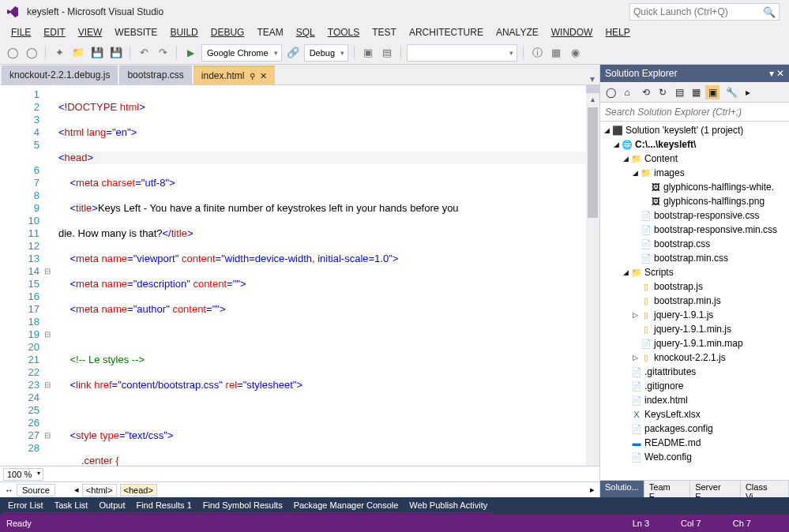 This screenshot has height=532, width=789. Describe the element at coordinates (695, 457) in the screenshot. I see `file-webconfig: 📄Web.config` at that location.